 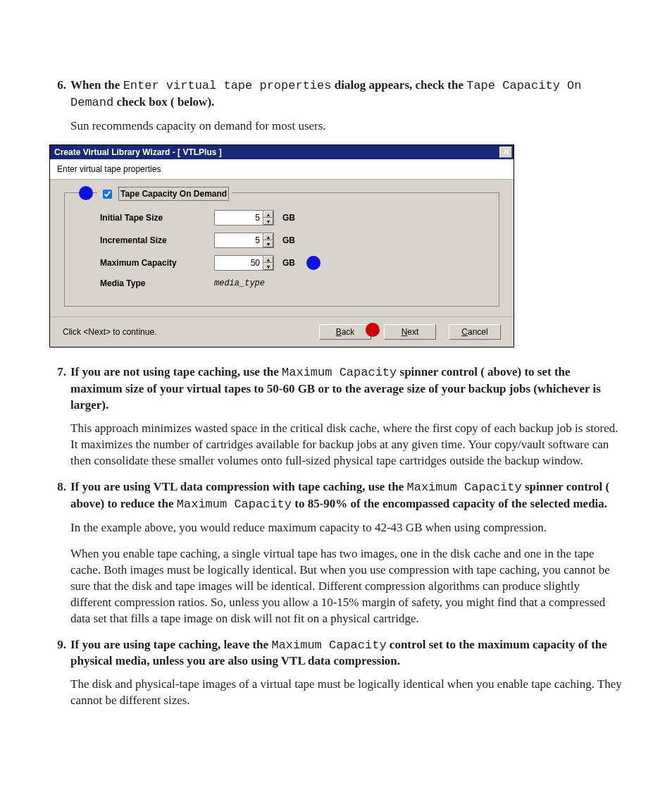 What do you see at coordinates (347, 693) in the screenshot?
I see `step9-follow: The disk and physical-tape images of a v…` at bounding box center [347, 693].